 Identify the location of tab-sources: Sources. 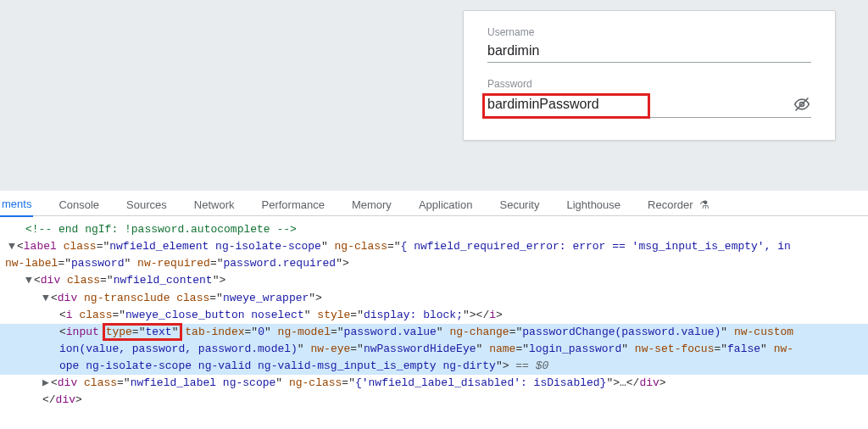
(147, 205).